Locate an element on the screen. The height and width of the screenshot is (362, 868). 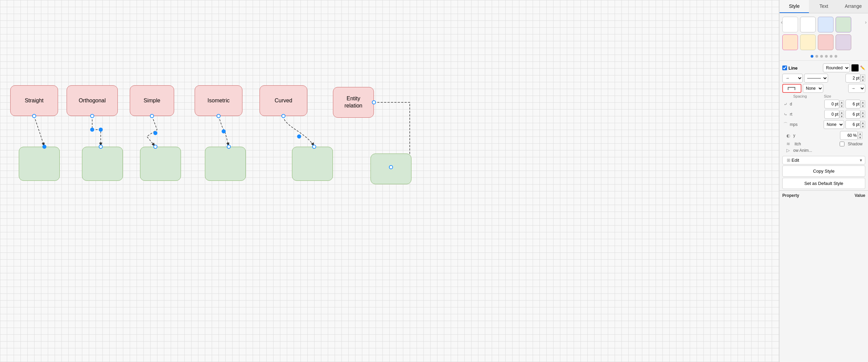
jumps-size-down: ▼ is located at coordinates (863, 126).